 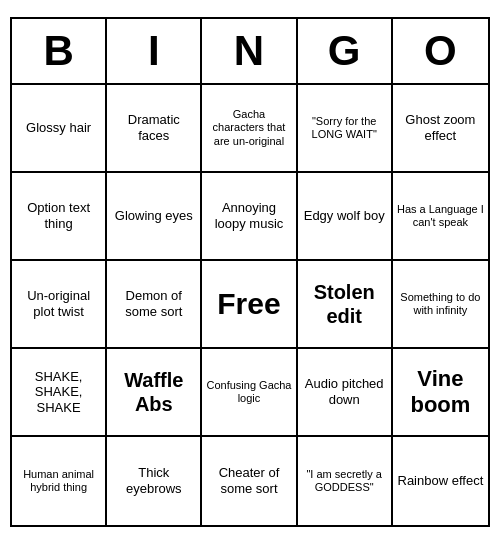 What do you see at coordinates (250, 129) in the screenshot?
I see `bingo-cell-2: Gacha characters that are un-original` at bounding box center [250, 129].